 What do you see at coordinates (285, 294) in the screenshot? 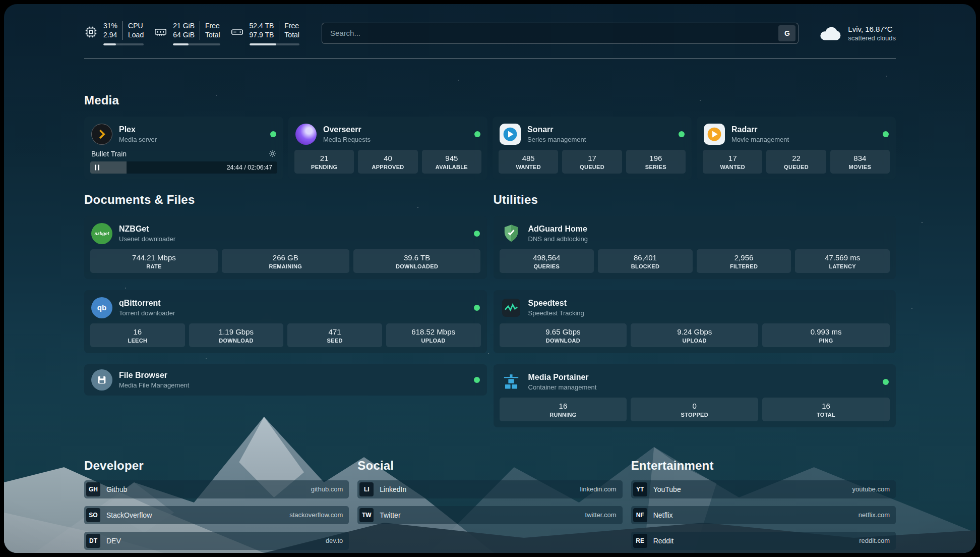
I see `section-documents: Documents & Files nzbget NZBGet Usenet d…` at bounding box center [285, 294].